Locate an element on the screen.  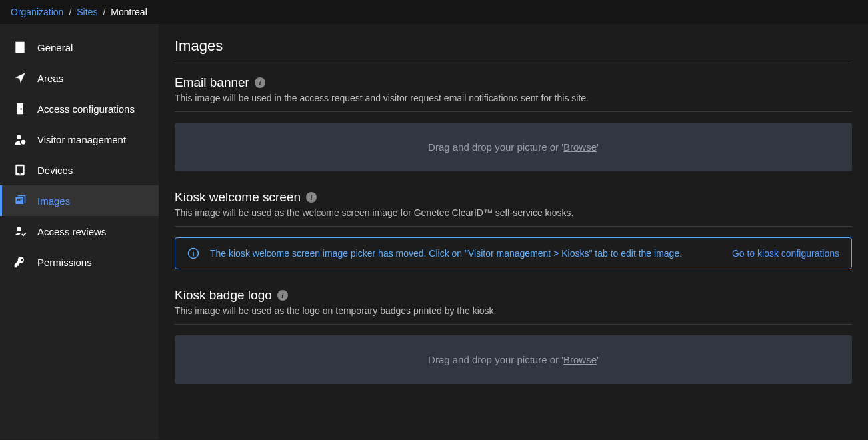
section-desc-kiosk-badge: This image will be used as the logo on t… is located at coordinates (513, 311).